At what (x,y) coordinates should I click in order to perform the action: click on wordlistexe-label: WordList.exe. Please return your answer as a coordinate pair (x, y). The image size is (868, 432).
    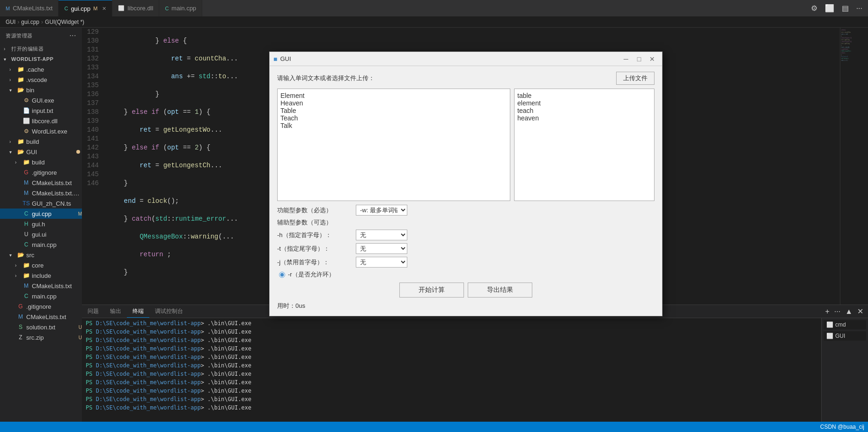
    Looking at the image, I should click on (57, 131).